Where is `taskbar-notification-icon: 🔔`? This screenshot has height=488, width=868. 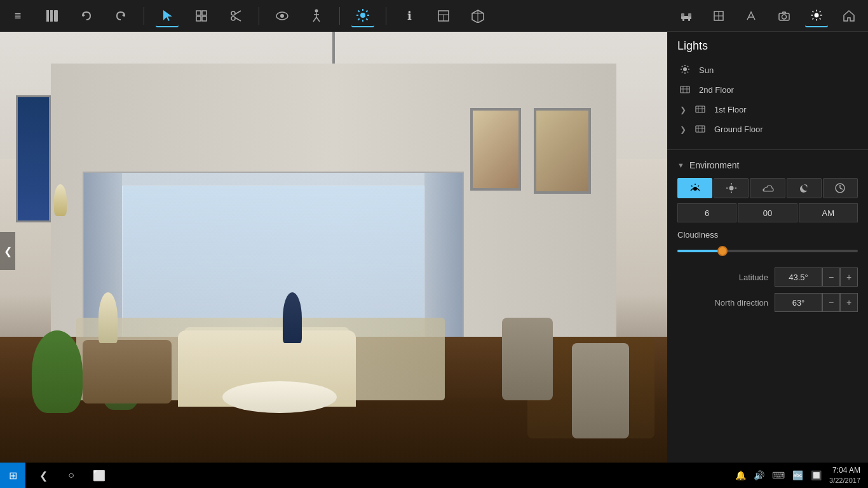
taskbar-notification-icon: 🔔 is located at coordinates (741, 475).